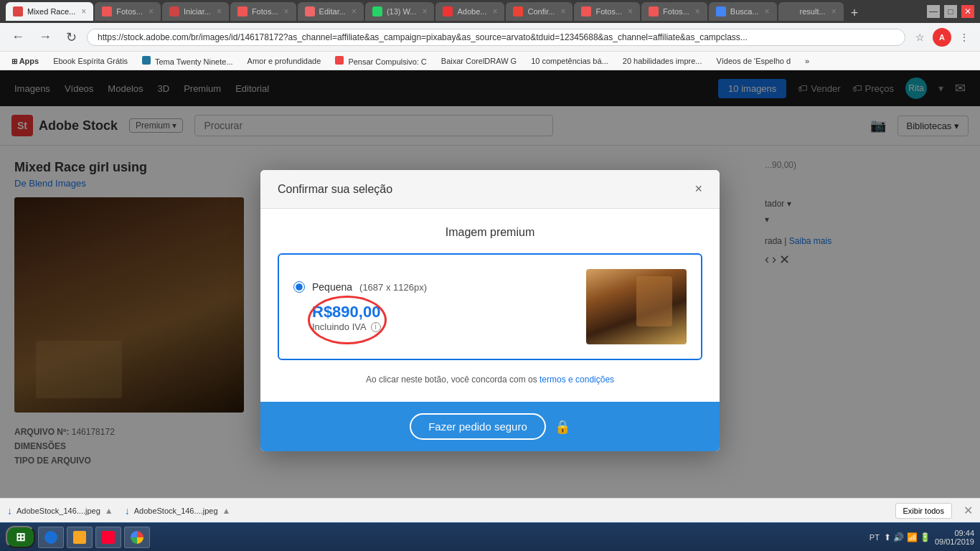 The image size is (980, 551). What do you see at coordinates (433, 316) in the screenshot?
I see `price-area: R$890,00 Incluindo IVA i` at bounding box center [433, 316].